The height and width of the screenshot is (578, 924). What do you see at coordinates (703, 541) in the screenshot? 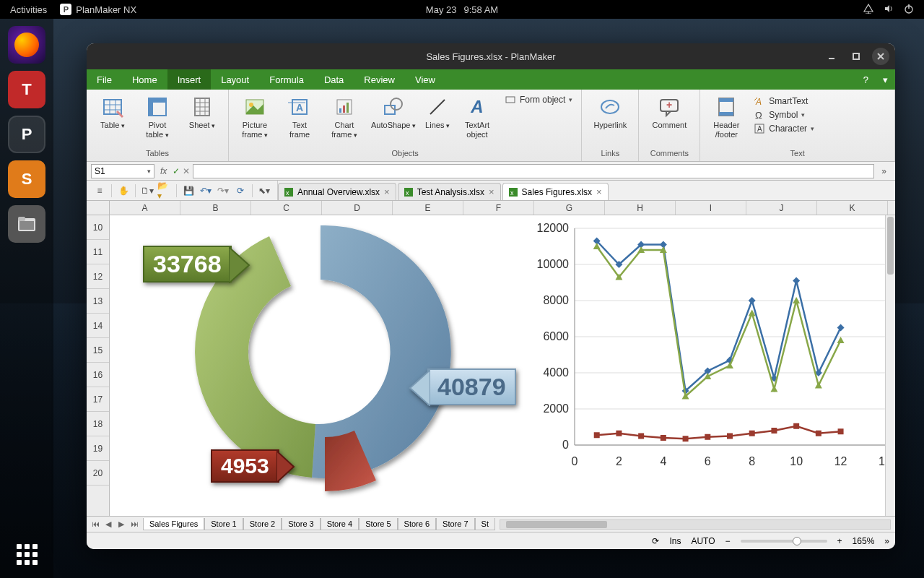
I see `calc-mode: AUTO` at bounding box center [703, 541].